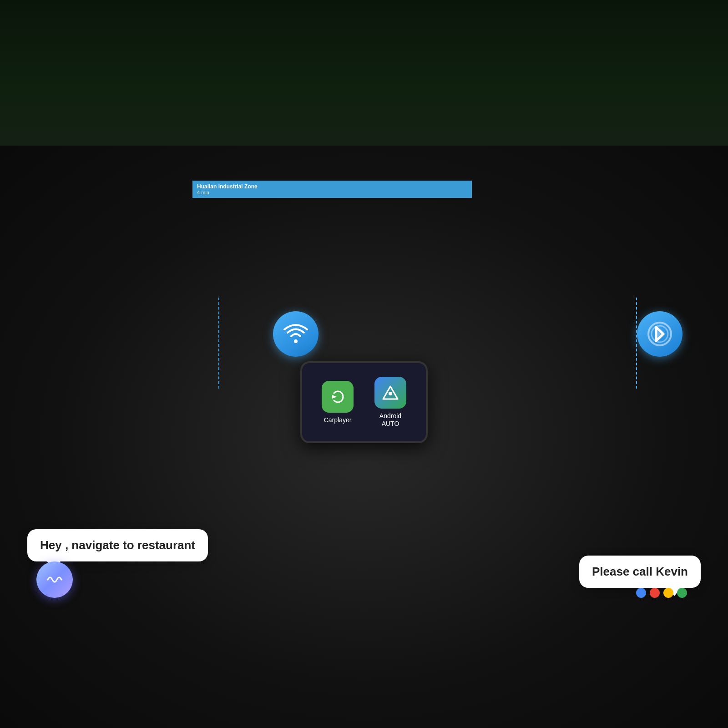  Describe the element at coordinates (338, 402) in the screenshot. I see `carplayer-app: Carplayer` at that location.